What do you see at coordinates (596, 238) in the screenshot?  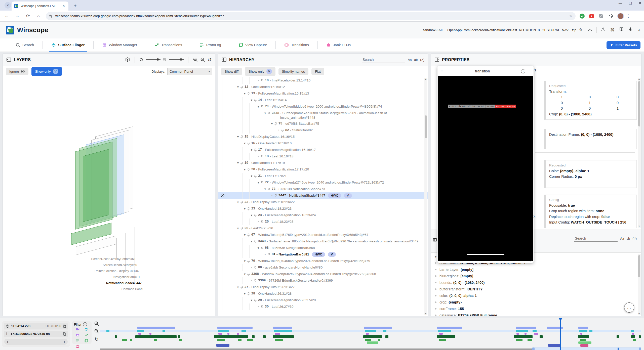 I see `properties-search-input` at bounding box center [596, 238].